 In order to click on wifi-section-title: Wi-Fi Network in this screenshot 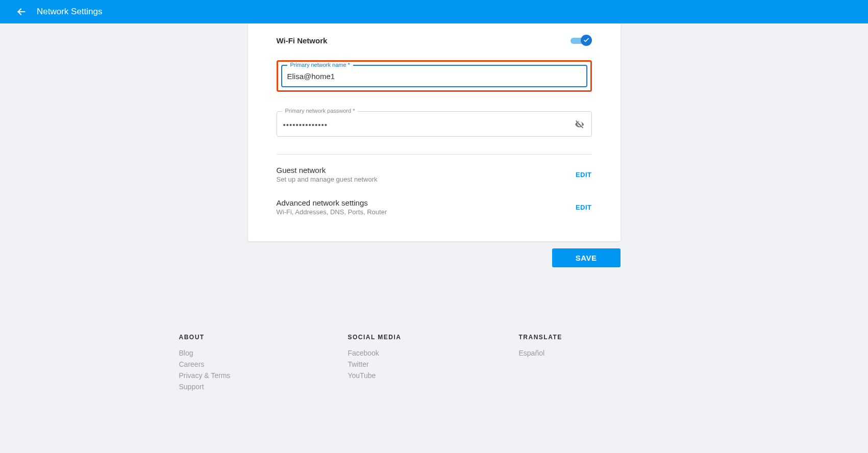, I will do `click(302, 41)`.